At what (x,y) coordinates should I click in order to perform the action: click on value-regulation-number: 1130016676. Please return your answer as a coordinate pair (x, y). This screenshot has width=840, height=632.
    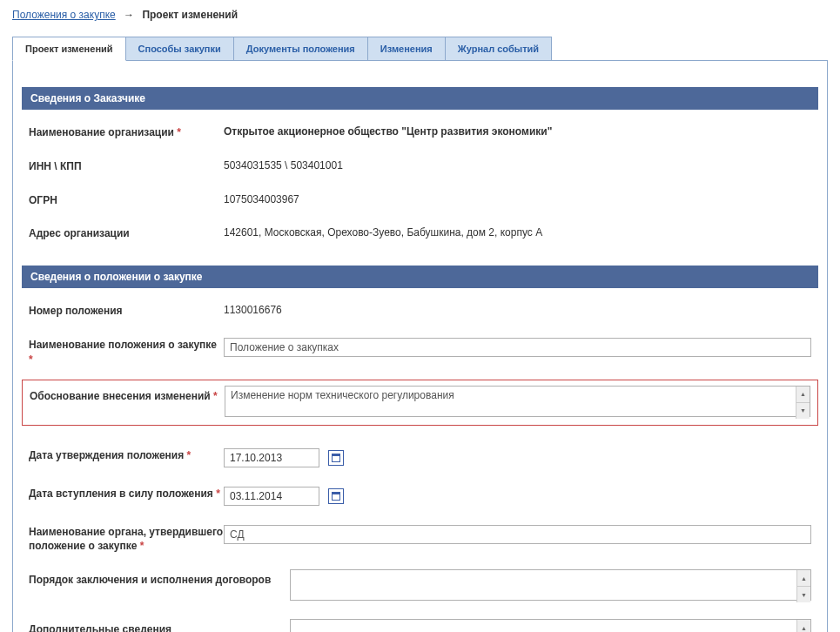
    Looking at the image, I should click on (517, 308).